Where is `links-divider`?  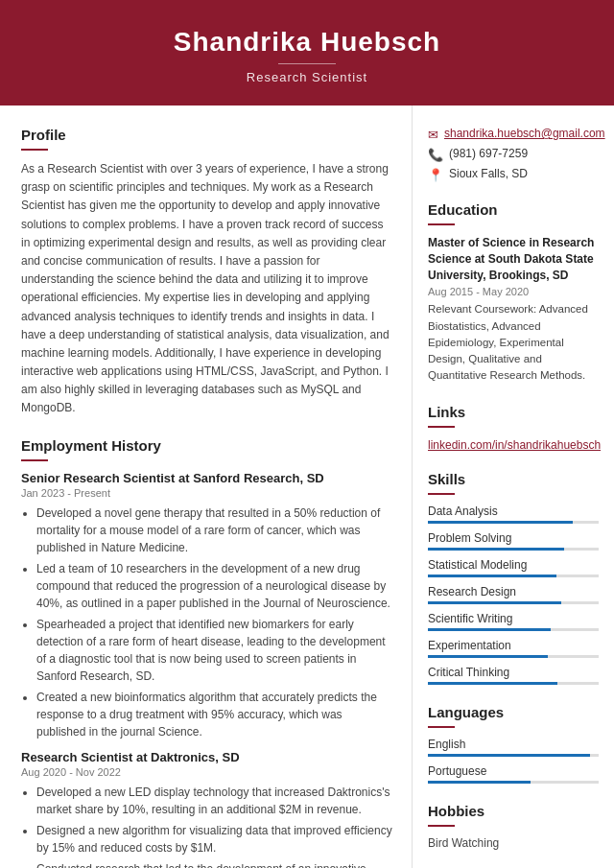 links-divider is located at coordinates (441, 427).